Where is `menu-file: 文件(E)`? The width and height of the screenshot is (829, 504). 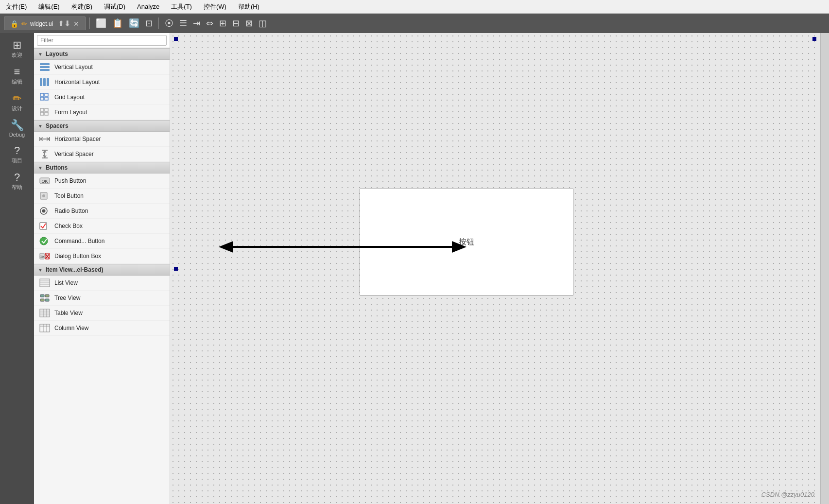 menu-file: 文件(E) is located at coordinates (17, 7).